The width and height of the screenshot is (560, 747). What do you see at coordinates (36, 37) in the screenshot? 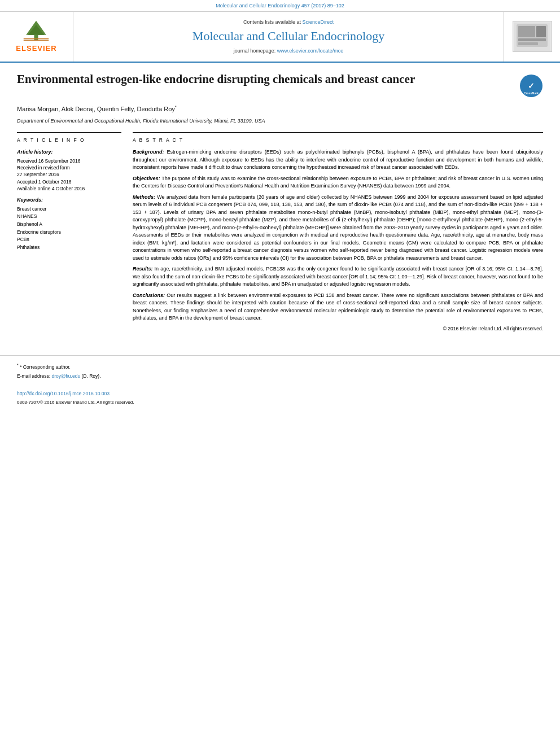
I see `elsevier-logo: ELSEVIER` at bounding box center [36, 37].